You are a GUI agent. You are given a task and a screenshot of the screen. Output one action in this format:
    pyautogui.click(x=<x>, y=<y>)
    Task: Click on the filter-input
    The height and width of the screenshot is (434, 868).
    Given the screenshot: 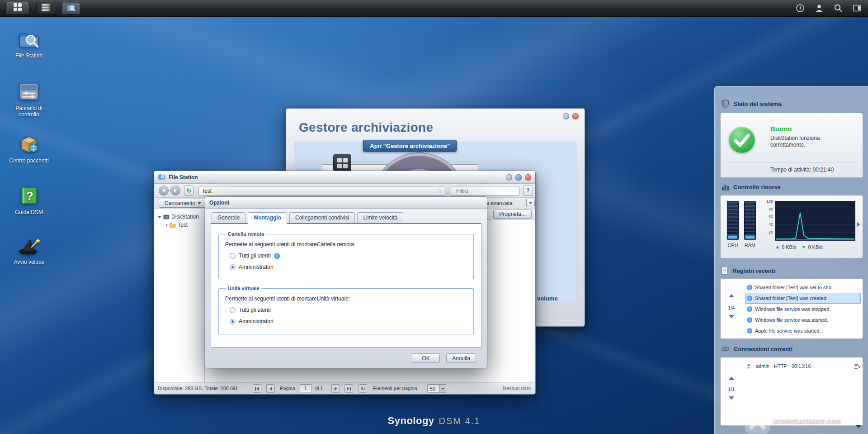 What is the action you would take?
    pyautogui.click(x=491, y=191)
    